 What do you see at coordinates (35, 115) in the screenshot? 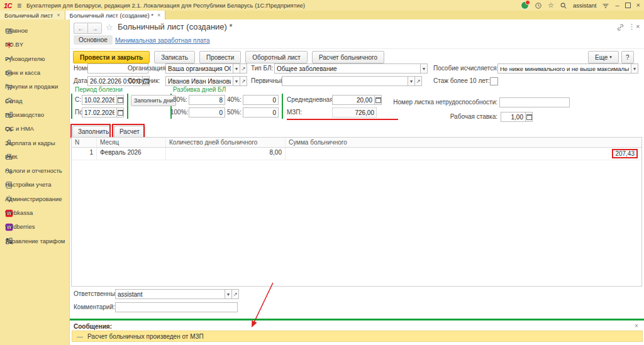
I see `sidebar-item-production: Производство` at bounding box center [35, 115].